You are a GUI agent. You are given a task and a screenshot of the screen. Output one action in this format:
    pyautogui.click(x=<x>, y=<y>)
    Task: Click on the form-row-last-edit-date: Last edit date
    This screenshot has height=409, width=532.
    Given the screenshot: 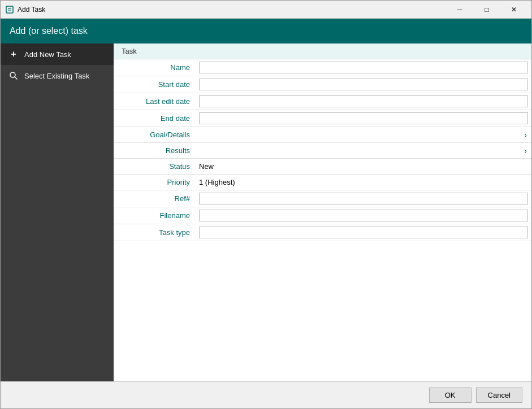 What is the action you would take?
    pyautogui.click(x=322, y=102)
    